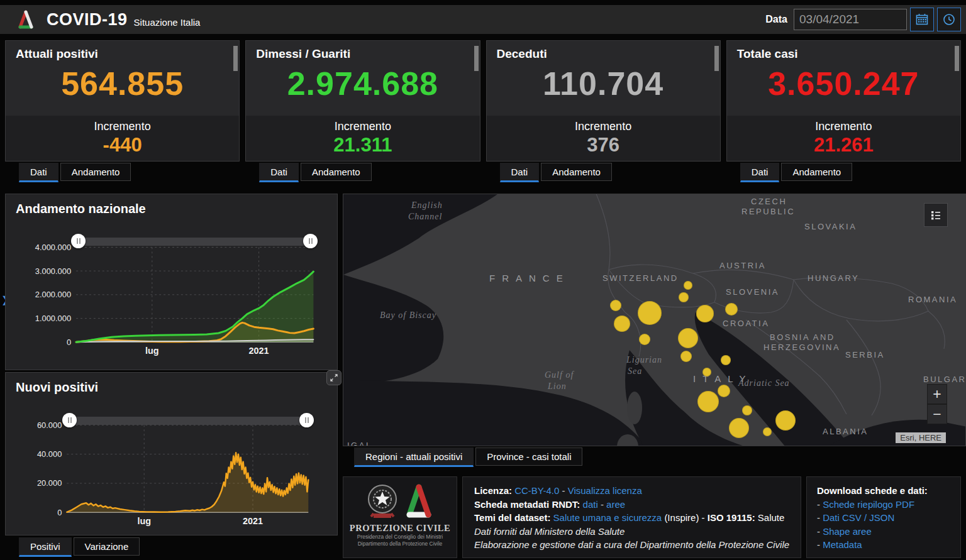  What do you see at coordinates (949, 19) in the screenshot?
I see `time-button` at bounding box center [949, 19].